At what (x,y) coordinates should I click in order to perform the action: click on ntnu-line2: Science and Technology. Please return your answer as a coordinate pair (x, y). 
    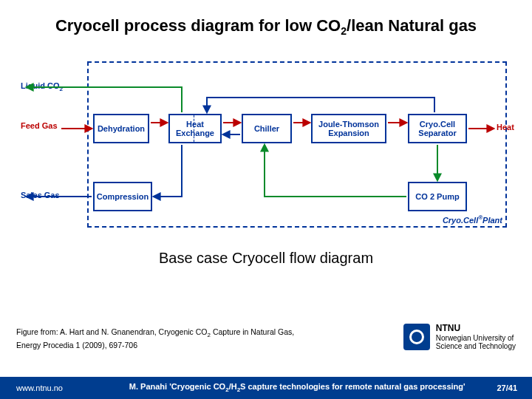
    Looking at the image, I should click on (476, 347).